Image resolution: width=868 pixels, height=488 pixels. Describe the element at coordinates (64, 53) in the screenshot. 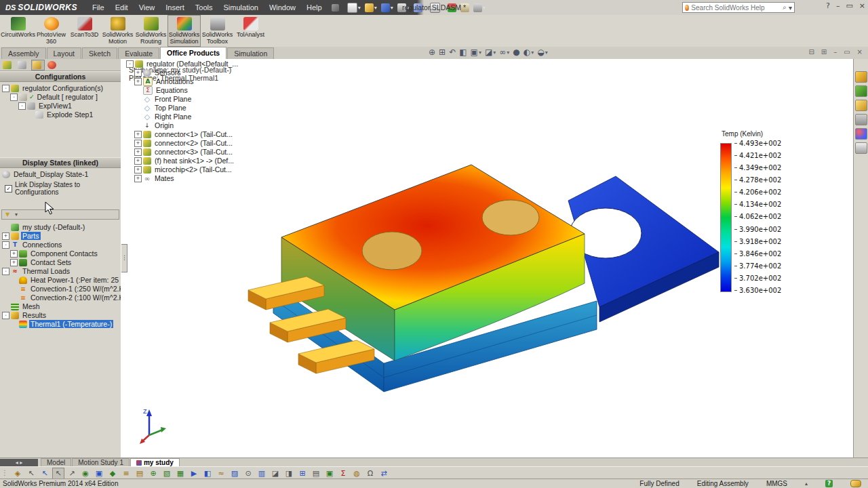

I see `commandmanager-tab: Layout` at that location.